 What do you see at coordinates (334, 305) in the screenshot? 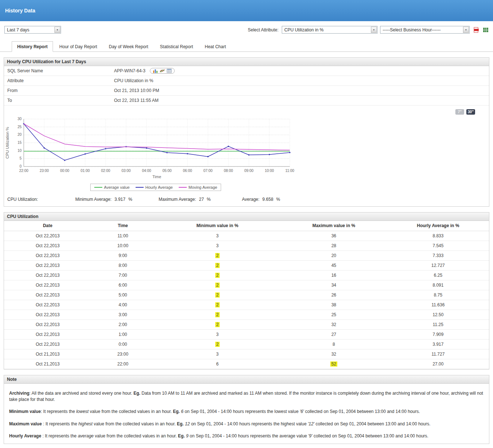
I see `cell-max: 38` at bounding box center [334, 305].